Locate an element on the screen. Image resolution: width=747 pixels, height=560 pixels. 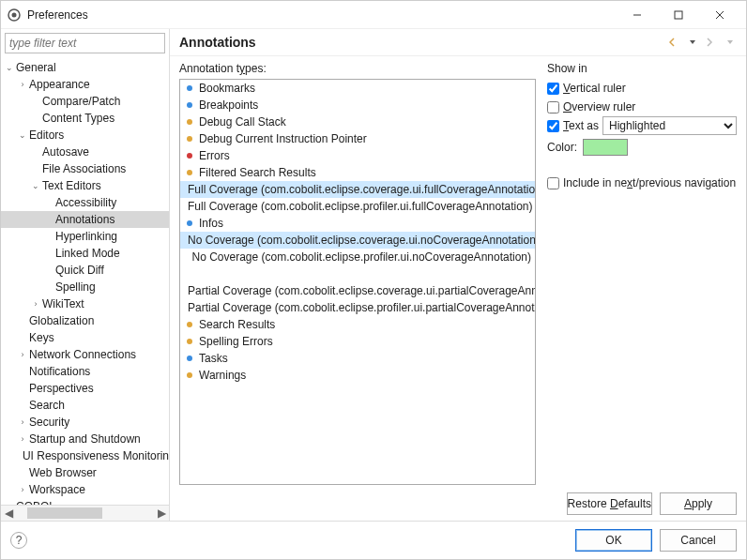
tree-item: Hyperlinking is located at coordinates (84, 236).